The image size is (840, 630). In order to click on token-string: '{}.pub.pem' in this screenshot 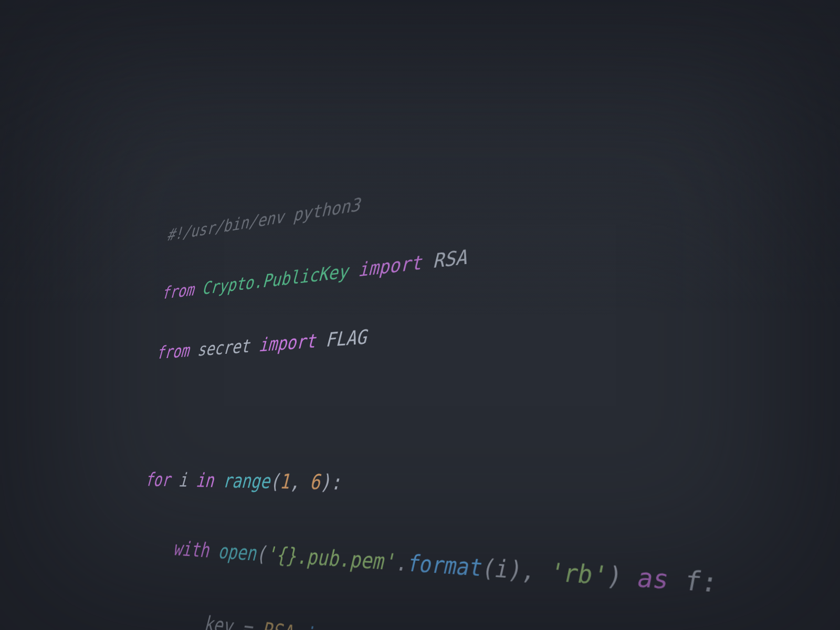, I will do `click(331, 559)`.